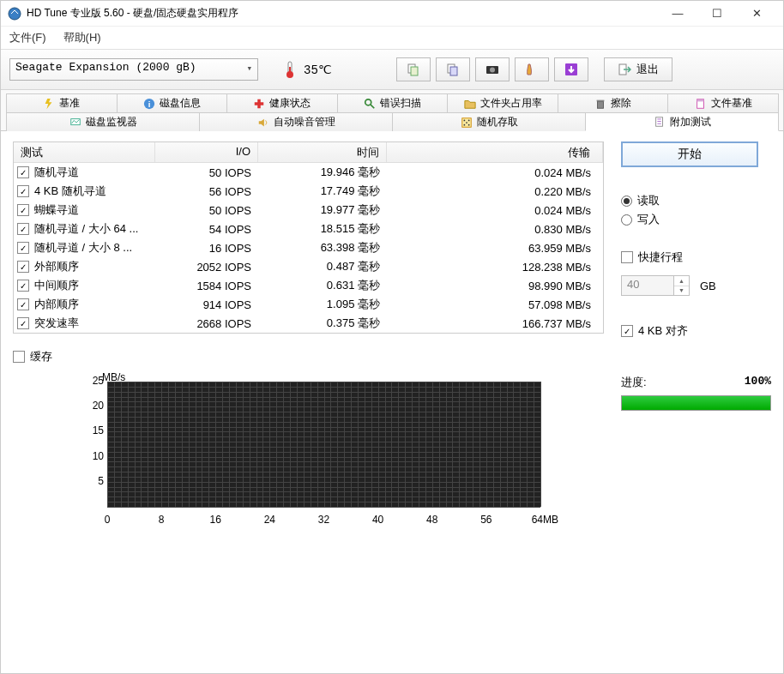 The width and height of the screenshot is (784, 674). Describe the element at coordinates (282, 103) in the screenshot. I see `tab-plus: 健康状态` at that location.